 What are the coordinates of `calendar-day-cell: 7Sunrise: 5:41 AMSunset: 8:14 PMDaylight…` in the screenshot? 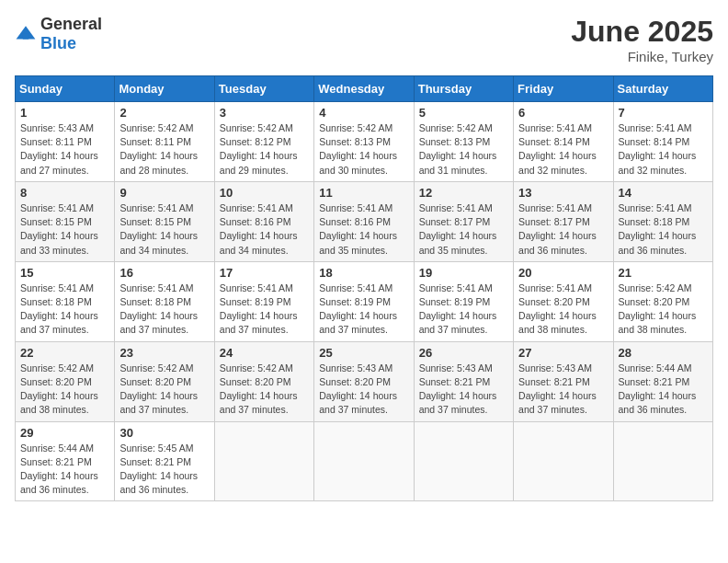 It's located at (663, 142).